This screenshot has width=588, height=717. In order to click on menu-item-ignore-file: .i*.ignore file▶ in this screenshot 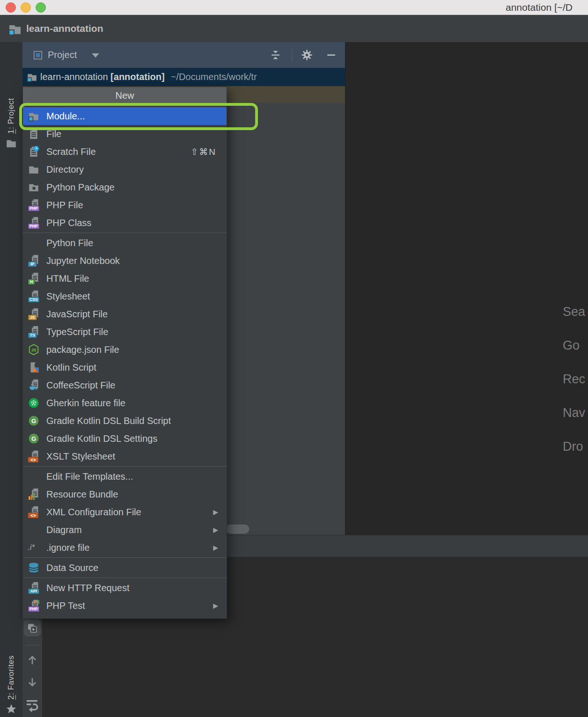, I will do `click(125, 548)`.